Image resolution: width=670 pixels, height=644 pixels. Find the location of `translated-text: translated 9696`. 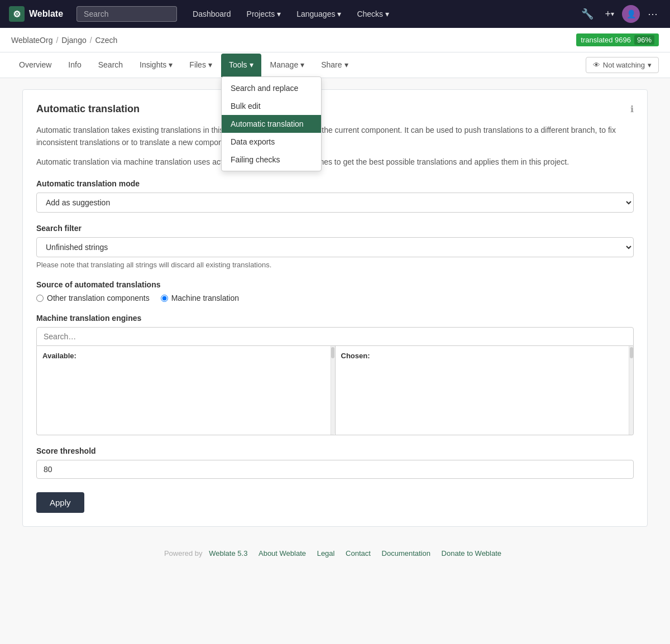

translated-text: translated 9696 is located at coordinates (606, 40).